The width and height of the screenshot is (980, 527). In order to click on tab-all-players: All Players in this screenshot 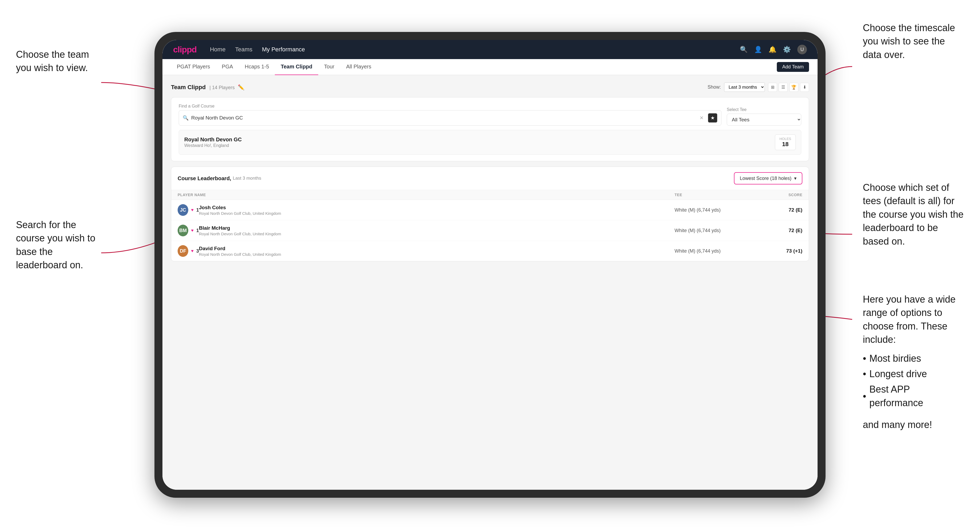, I will do `click(359, 67)`.